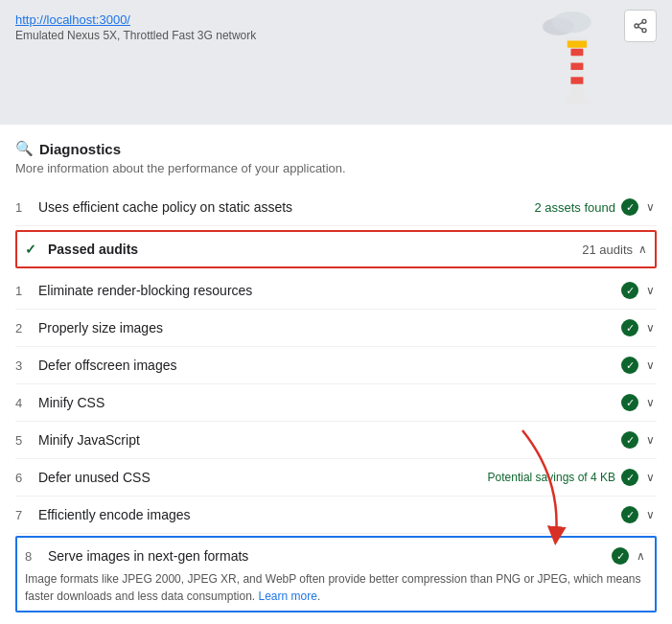  Describe the element at coordinates (27, 366) in the screenshot. I see `audit-number: 3` at that location.